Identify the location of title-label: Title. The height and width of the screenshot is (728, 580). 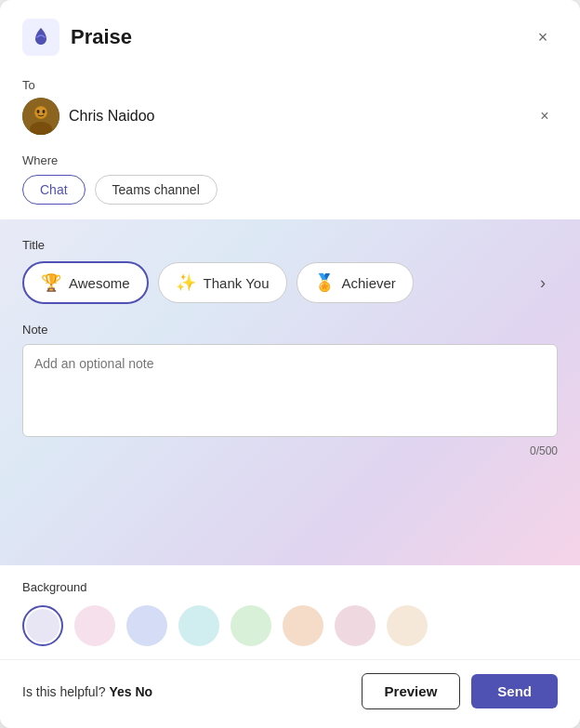
(290, 245).